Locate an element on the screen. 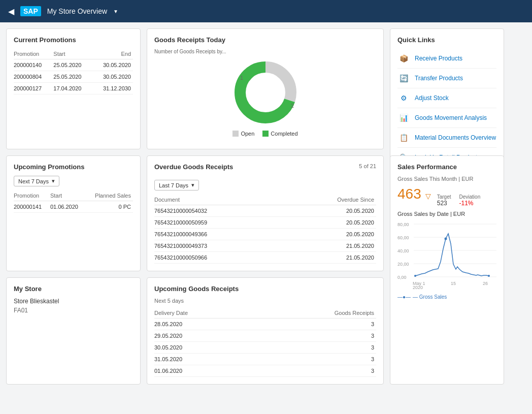 Image resolution: width=532 pixels, height=414 pixels. quick-link-icon: 🔄 is located at coordinates (404, 78).